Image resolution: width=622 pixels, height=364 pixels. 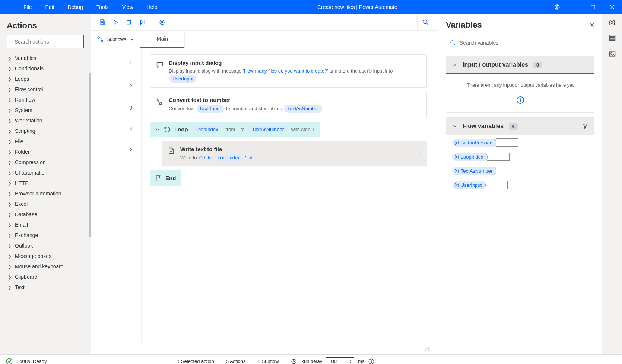 I want to click on subflows-label: Subflows, so click(x=116, y=39).